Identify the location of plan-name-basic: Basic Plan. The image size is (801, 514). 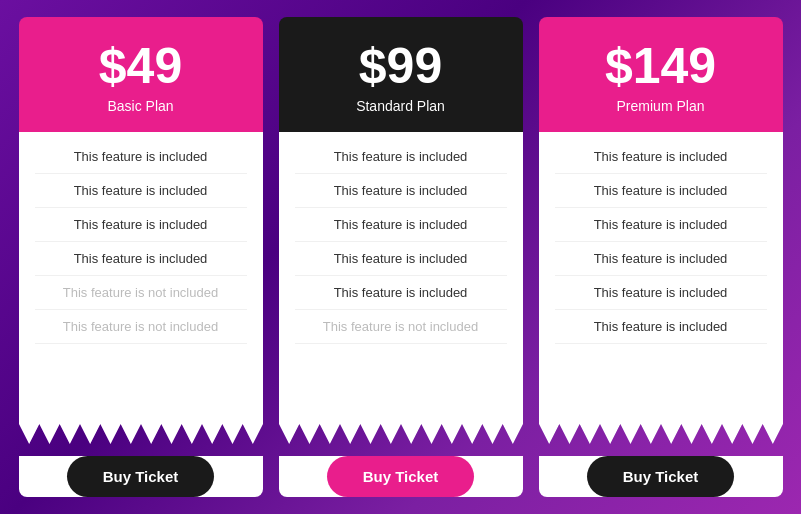
(141, 106).